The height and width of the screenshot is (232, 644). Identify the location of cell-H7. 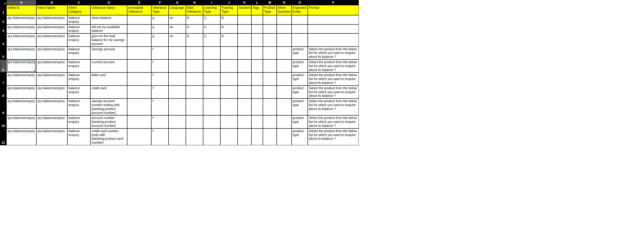
(194, 79).